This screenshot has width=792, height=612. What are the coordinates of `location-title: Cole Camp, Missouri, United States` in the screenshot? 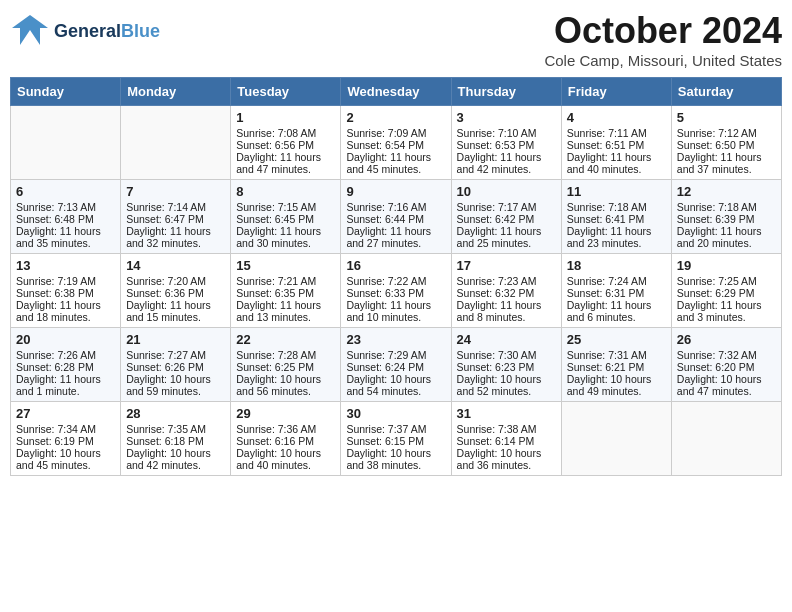 It's located at (663, 60).